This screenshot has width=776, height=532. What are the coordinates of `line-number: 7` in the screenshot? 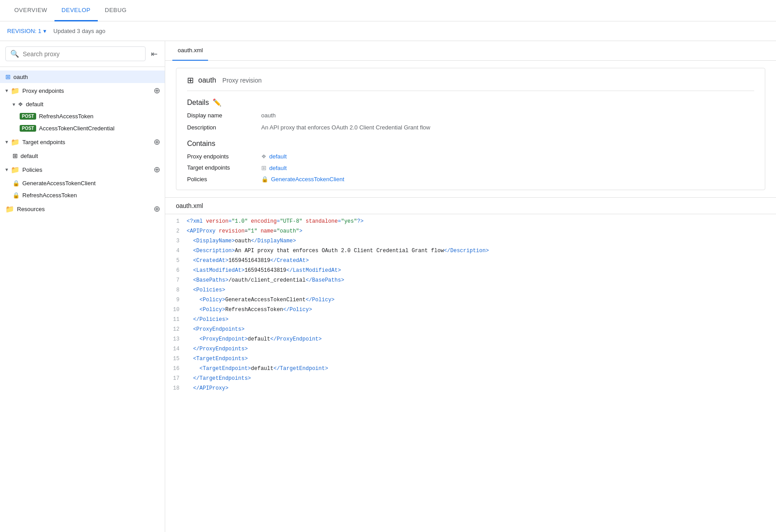 It's located at (176, 280).